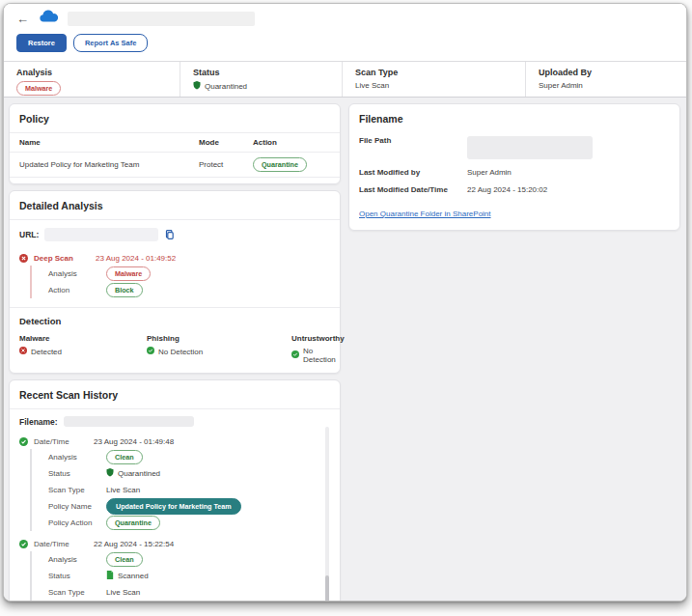  Describe the element at coordinates (77, 506) in the screenshot. I see `policy-name-label: Policy Name` at that location.